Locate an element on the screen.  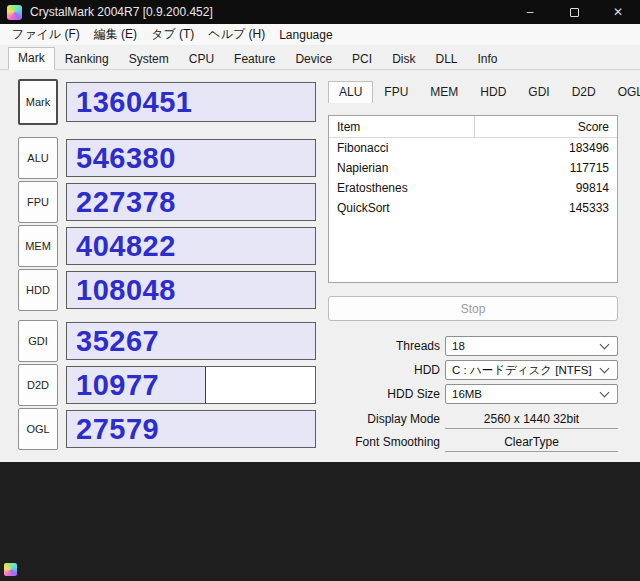
main-tabstrip: Mark Ranking System CPU Feature Device P… is located at coordinates (320, 59).